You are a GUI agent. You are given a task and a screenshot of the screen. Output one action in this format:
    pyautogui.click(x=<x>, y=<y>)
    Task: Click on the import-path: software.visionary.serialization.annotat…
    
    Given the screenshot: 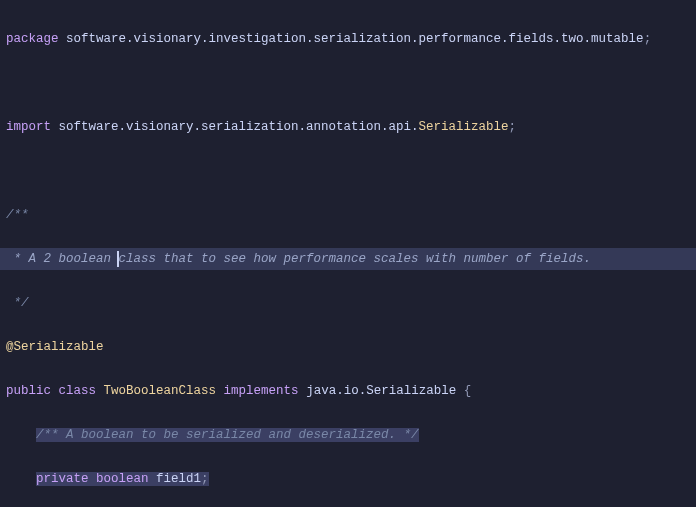 What is the action you would take?
    pyautogui.click(x=239, y=127)
    